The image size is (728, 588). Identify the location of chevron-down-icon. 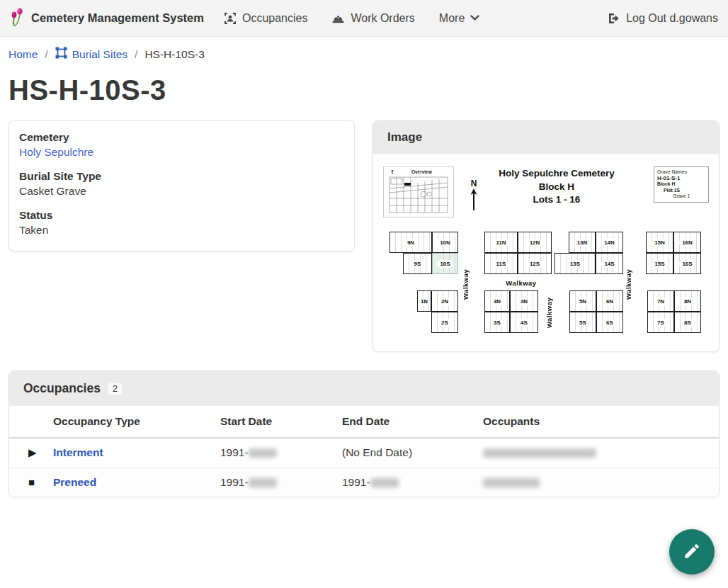
(474, 18).